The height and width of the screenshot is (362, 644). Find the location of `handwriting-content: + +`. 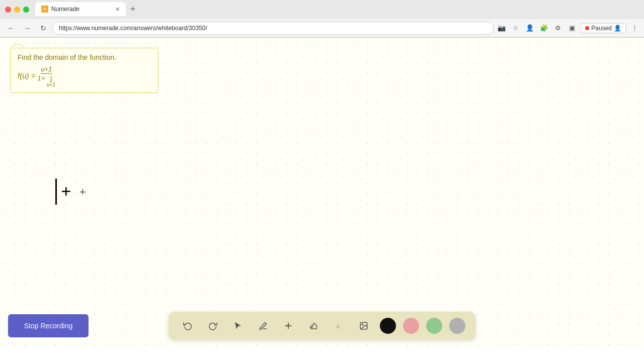

handwriting-content: + + is located at coordinates (70, 192).